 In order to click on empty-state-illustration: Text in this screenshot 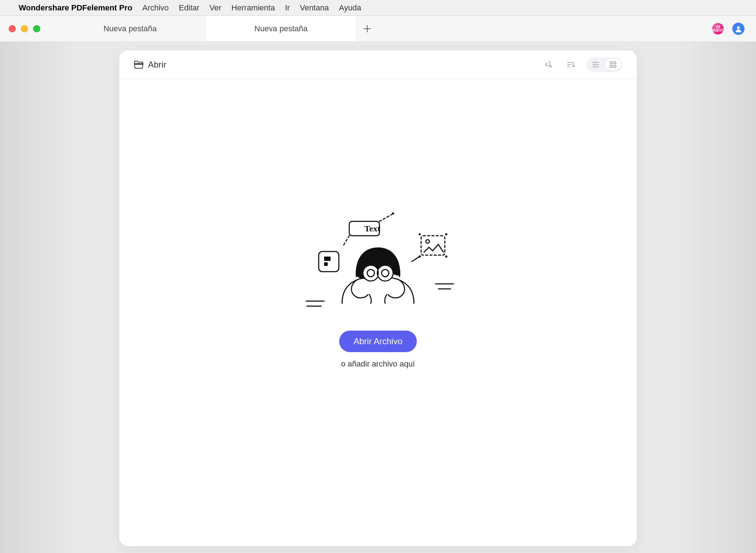, I will do `click(378, 262)`.